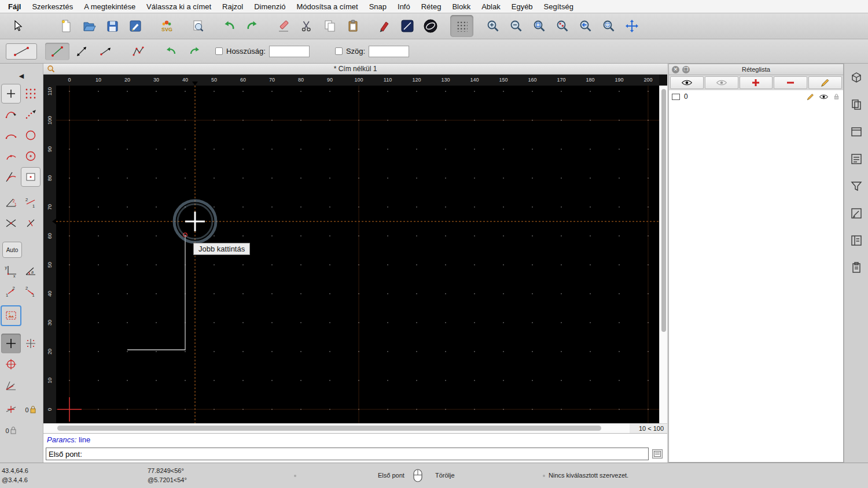  Describe the element at coordinates (378, 7) in the screenshot. I see `menu-item: Snap` at that location.